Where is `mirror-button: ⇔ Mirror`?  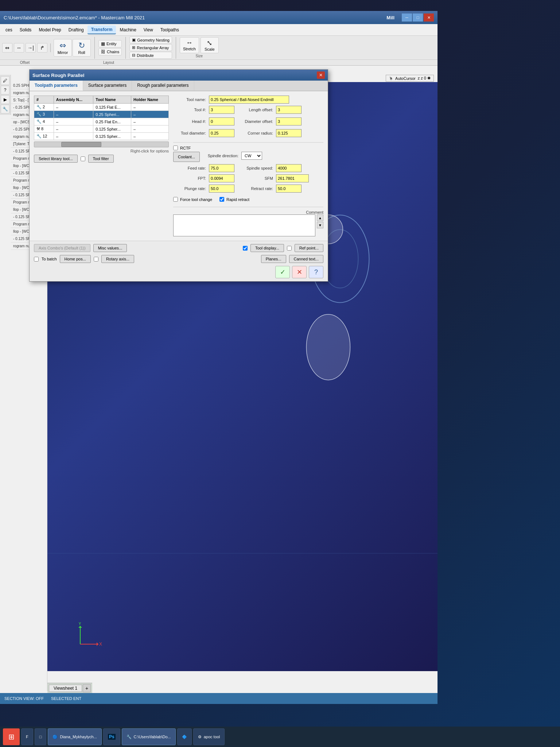 mirror-button: ⇔ Mirror is located at coordinates (63, 48).